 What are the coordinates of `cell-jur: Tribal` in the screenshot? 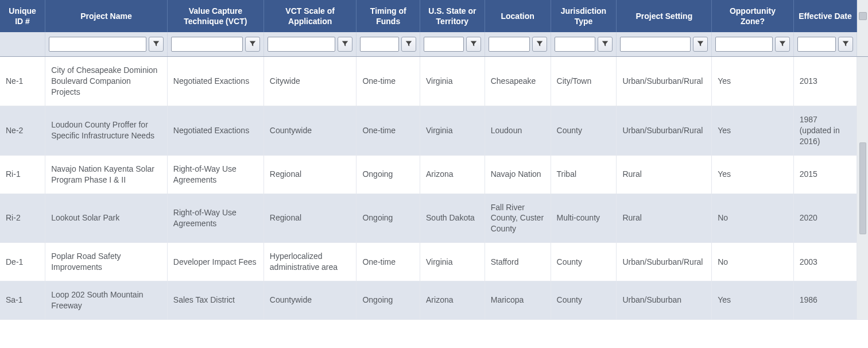 It's located at (583, 175).